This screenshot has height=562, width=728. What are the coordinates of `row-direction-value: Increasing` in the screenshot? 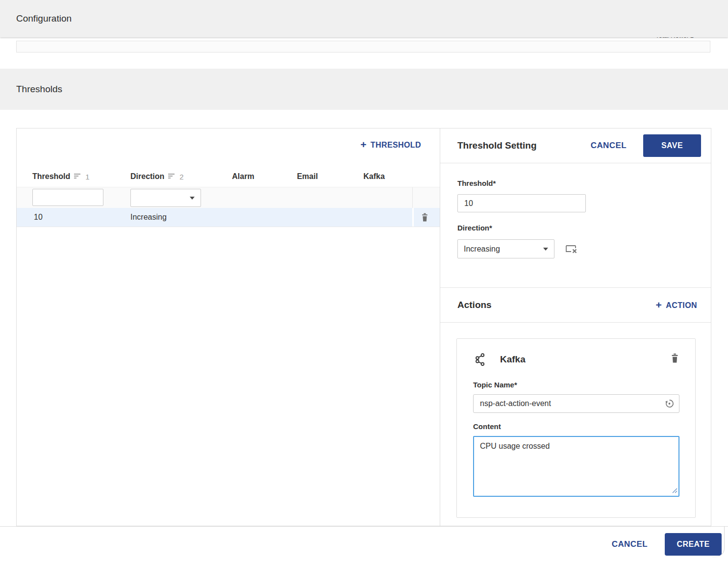 It's located at (149, 217).